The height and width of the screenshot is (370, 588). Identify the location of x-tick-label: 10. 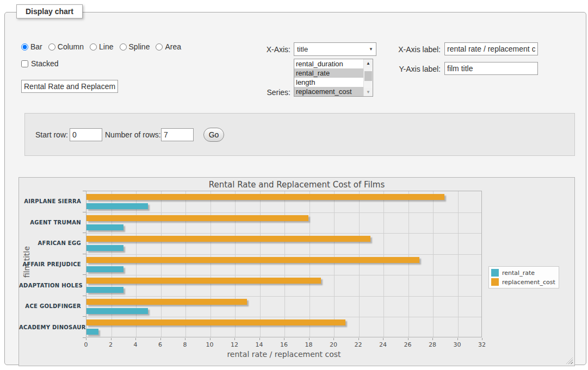
(210, 344).